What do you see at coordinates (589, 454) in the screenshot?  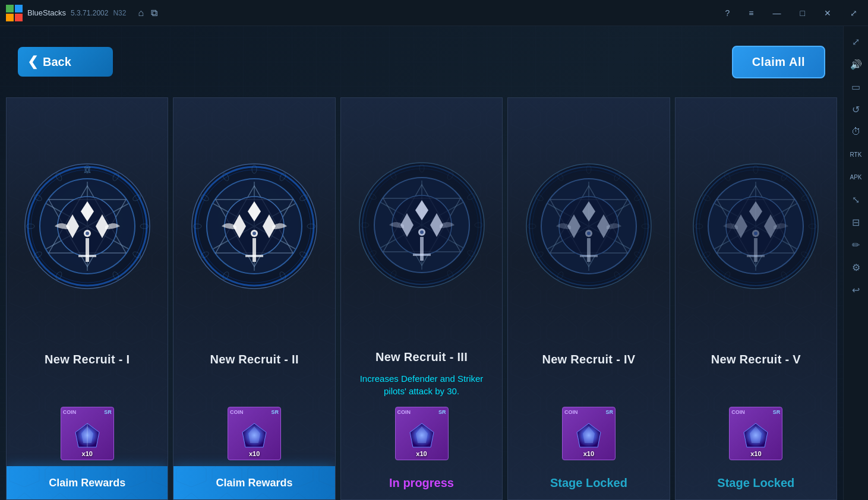 I see `reward-count-4: x10` at bounding box center [589, 454].